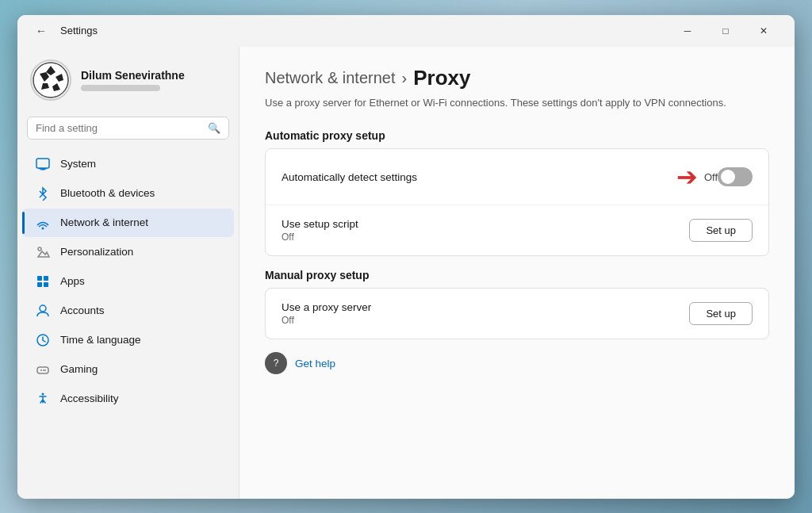  What do you see at coordinates (320, 237) in the screenshot?
I see `setup-script-sub: Off` at bounding box center [320, 237].